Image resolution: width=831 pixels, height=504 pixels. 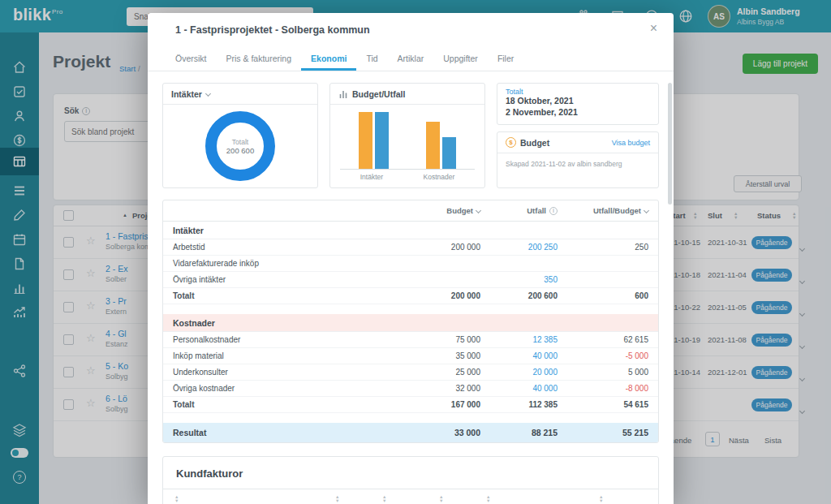 What do you see at coordinates (240, 151) in the screenshot?
I see `donut-center-value: 200 600` at bounding box center [240, 151].